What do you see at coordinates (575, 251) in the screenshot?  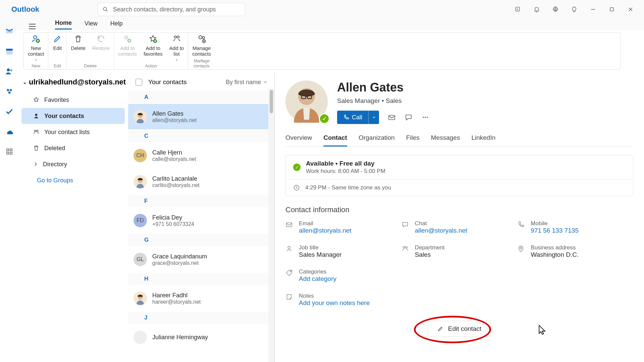 I see `field-address: Business addressWashington D.C.` at bounding box center [575, 251].